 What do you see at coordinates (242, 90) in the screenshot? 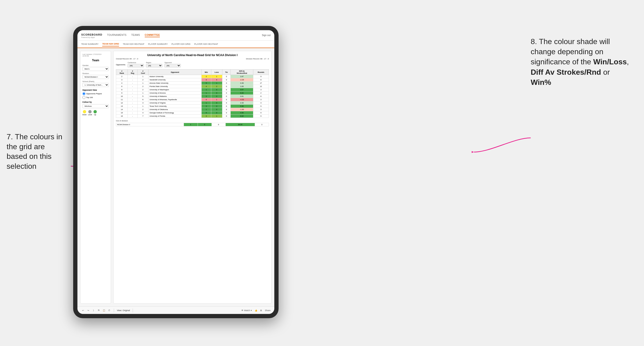
I see `cell-diff: 3.67` at bounding box center [242, 90].